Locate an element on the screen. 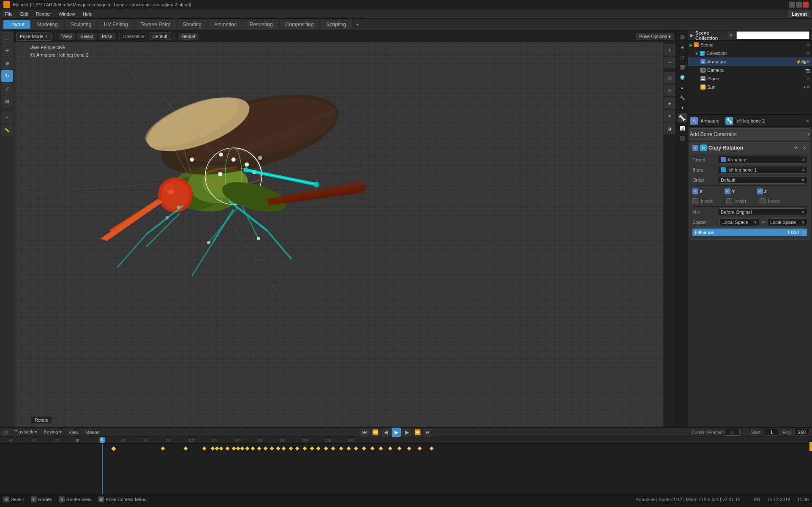 This screenshot has width=812, height=507. tool-annotate: ✏ is located at coordinates (7, 117).